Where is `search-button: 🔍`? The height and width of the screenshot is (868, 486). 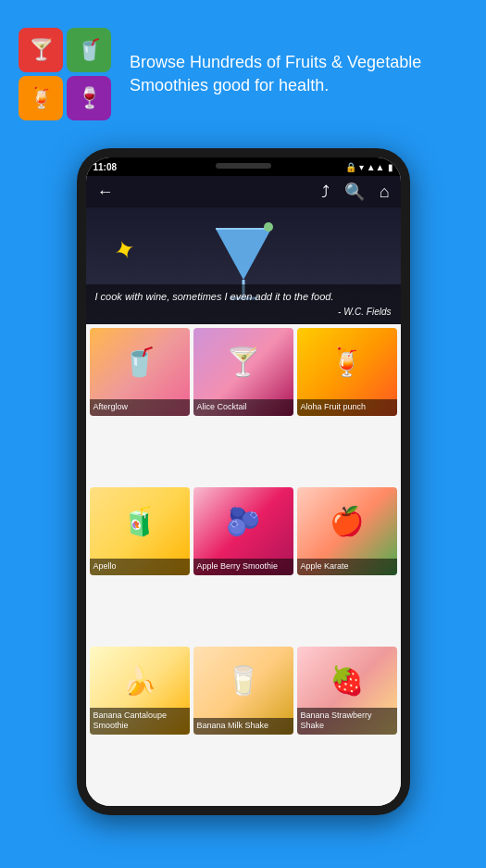
search-button: 🔍 is located at coordinates (355, 192).